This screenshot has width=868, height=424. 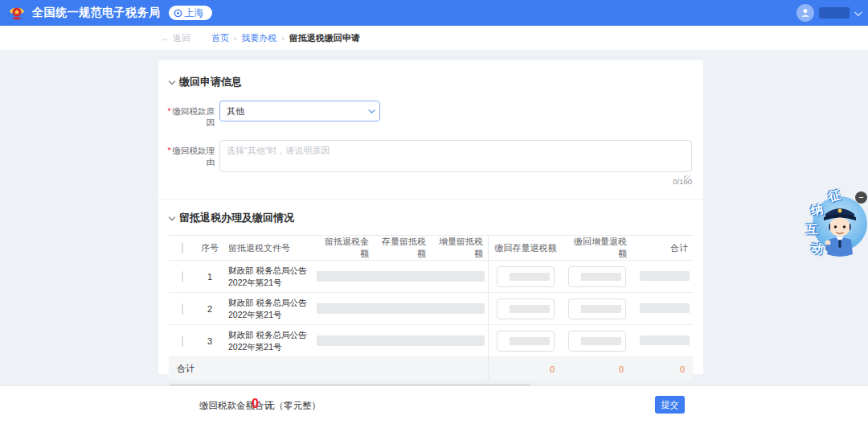 What do you see at coordinates (434, 13) in the screenshot?
I see `top-bar: 全国统一规范电子税务局 上海` at bounding box center [434, 13].